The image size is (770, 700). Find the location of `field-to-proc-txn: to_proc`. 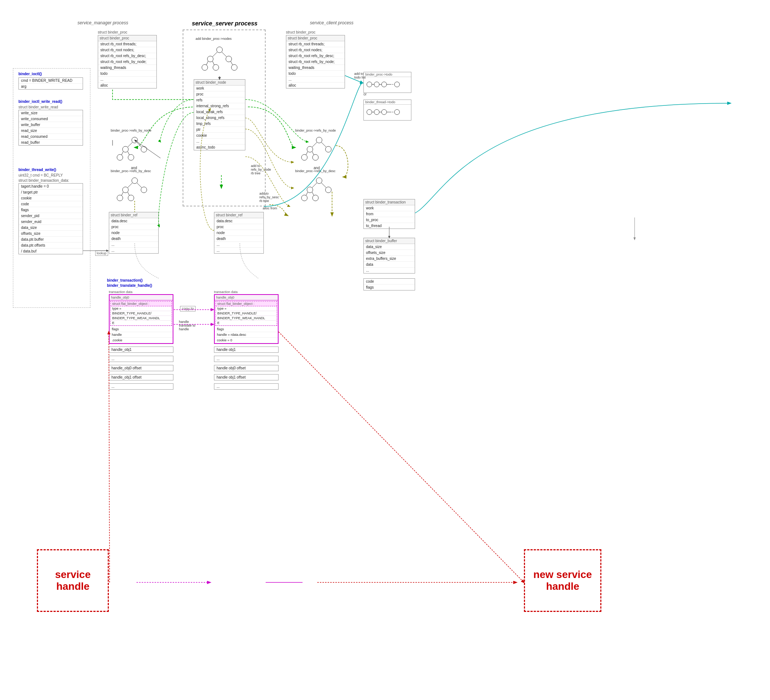

field-to-proc-txn: to_proc is located at coordinates (389, 220).